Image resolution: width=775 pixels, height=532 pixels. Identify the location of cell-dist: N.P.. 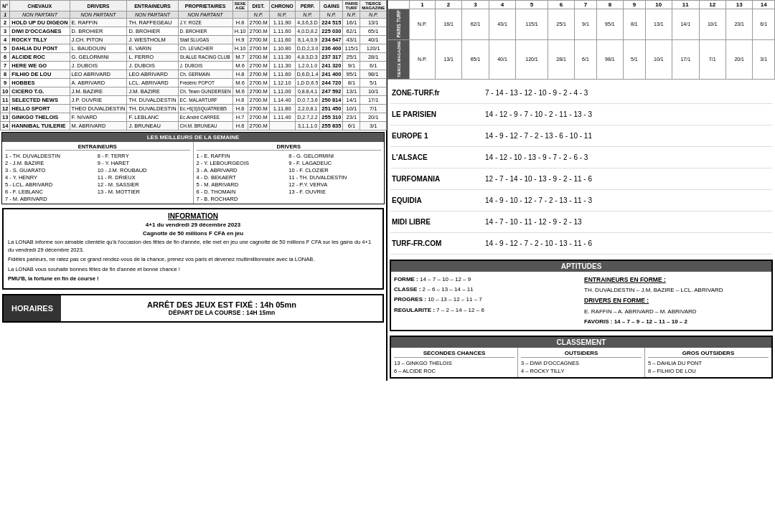
(258, 15).